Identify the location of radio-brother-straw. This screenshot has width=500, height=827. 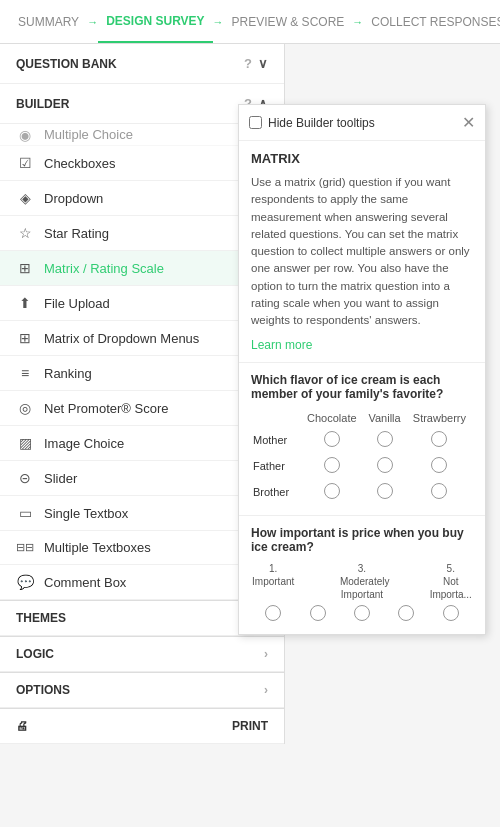
(439, 491).